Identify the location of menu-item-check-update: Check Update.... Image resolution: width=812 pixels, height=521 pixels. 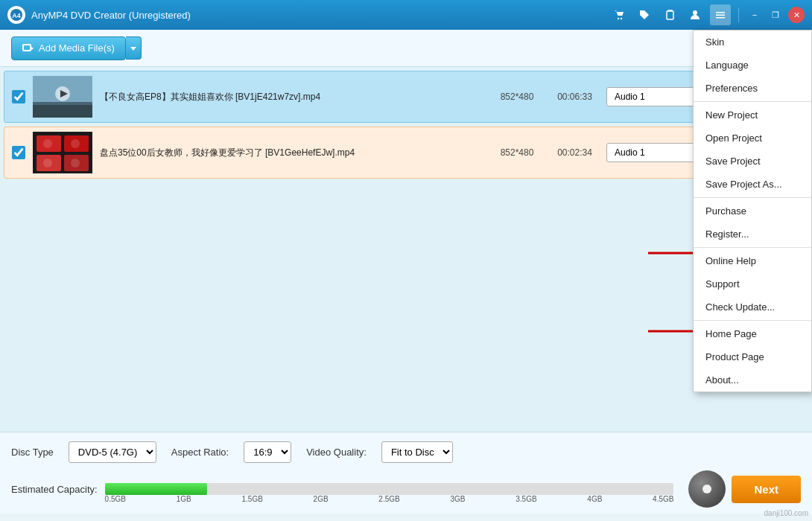
(752, 307).